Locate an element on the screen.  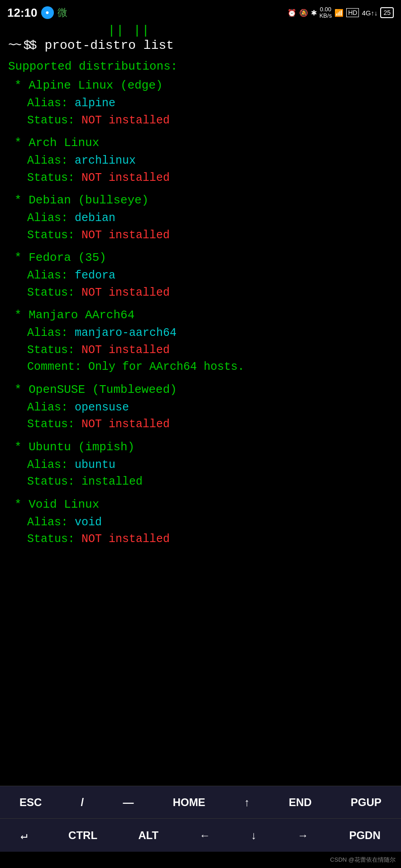
pgup-button: PGUP is located at coordinates (366, 802).